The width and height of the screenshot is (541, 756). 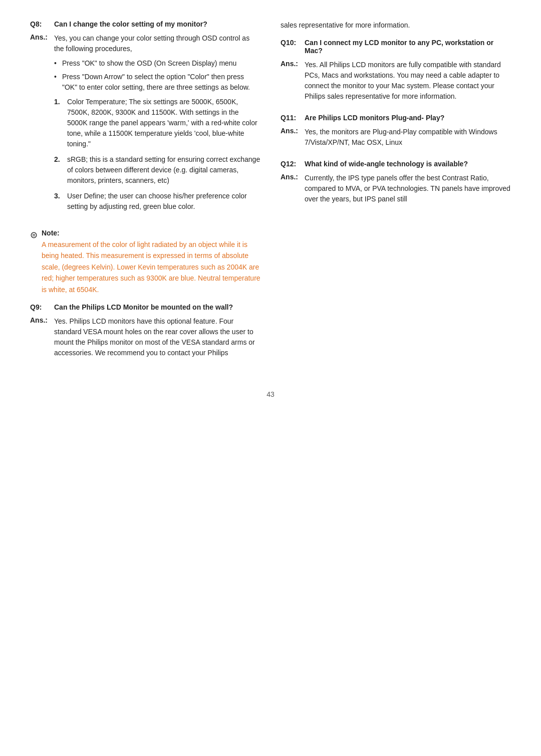 What do you see at coordinates (396, 131) in the screenshot?
I see `q11-block: Q11: Are Philips LCD monitors Plug-and- …` at bounding box center [396, 131].